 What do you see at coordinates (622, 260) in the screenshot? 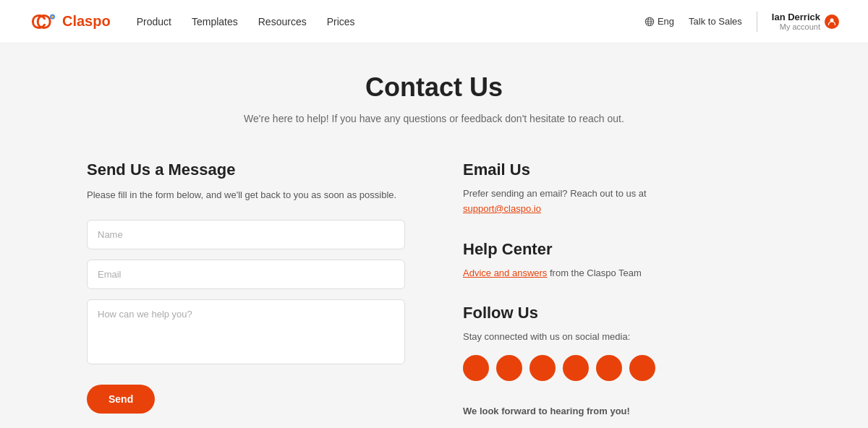
I see `help-center-block: Help Center Advice and answers from the …` at bounding box center [622, 260].